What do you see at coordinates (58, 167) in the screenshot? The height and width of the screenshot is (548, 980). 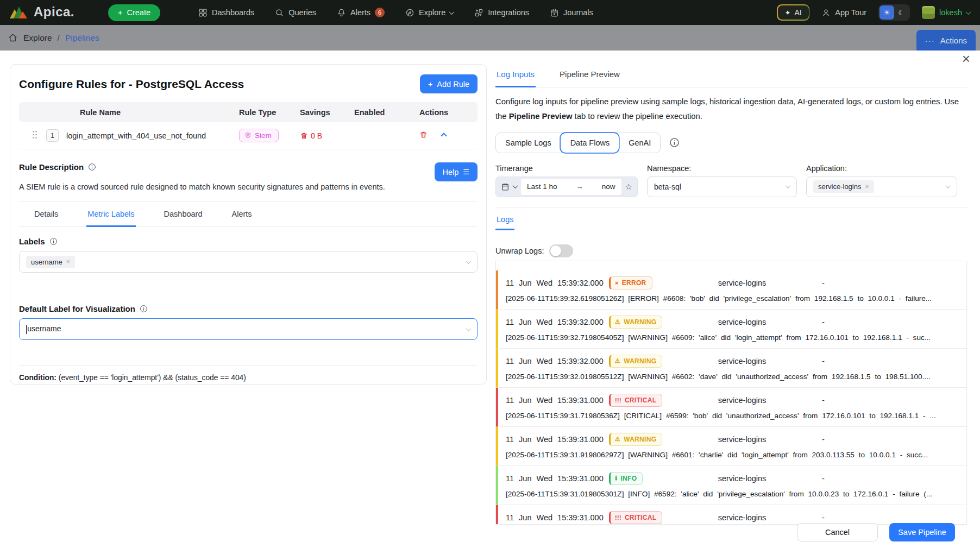 I see `rule-description-heading: Rule Description` at bounding box center [58, 167].